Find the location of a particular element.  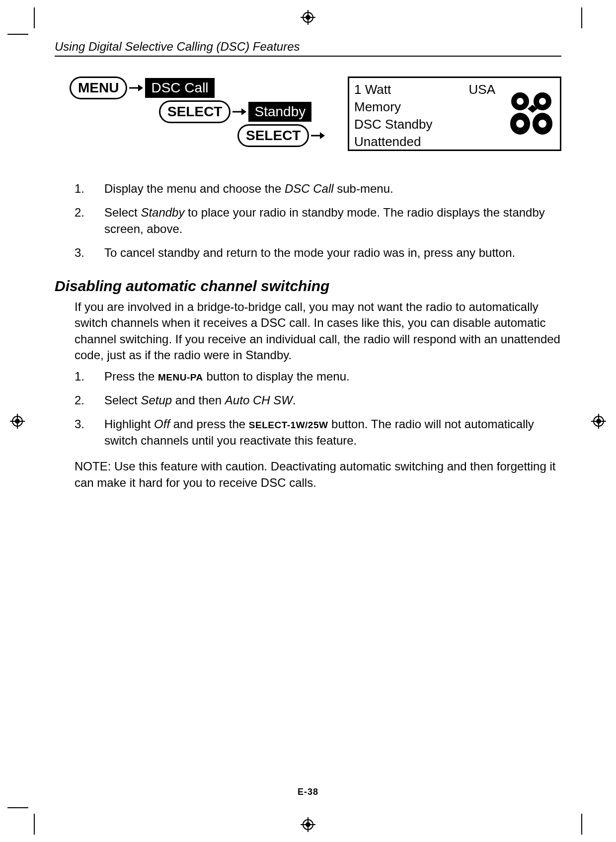

lcd-dsc-standby: DSC Standby is located at coordinates (427, 124).